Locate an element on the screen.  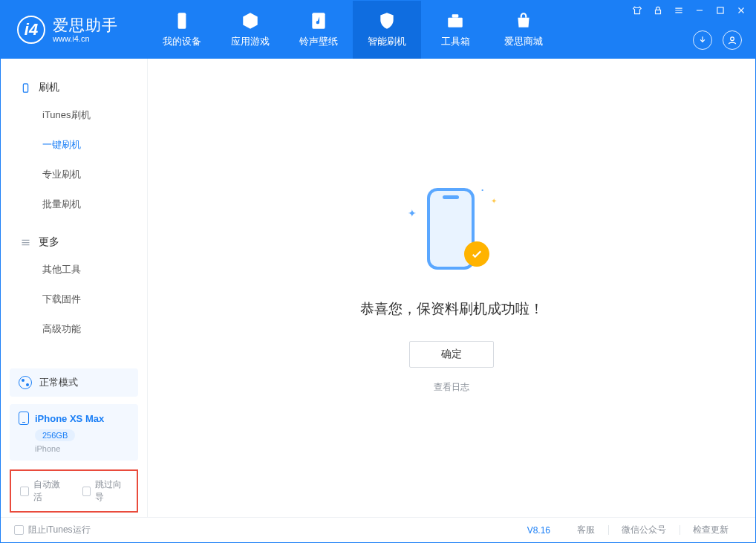
tab-label: 工具箱 is located at coordinates (456, 42).